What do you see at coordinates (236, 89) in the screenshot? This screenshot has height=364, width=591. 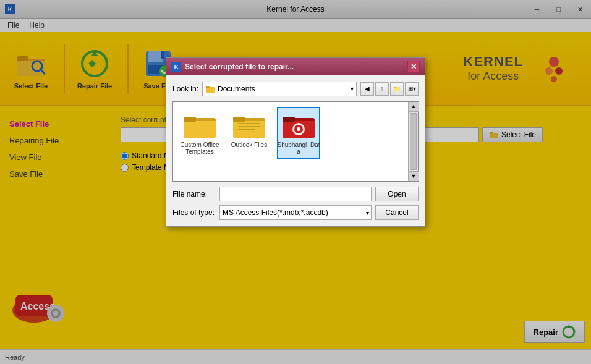 I see `lookin-value: Documents` at bounding box center [236, 89].